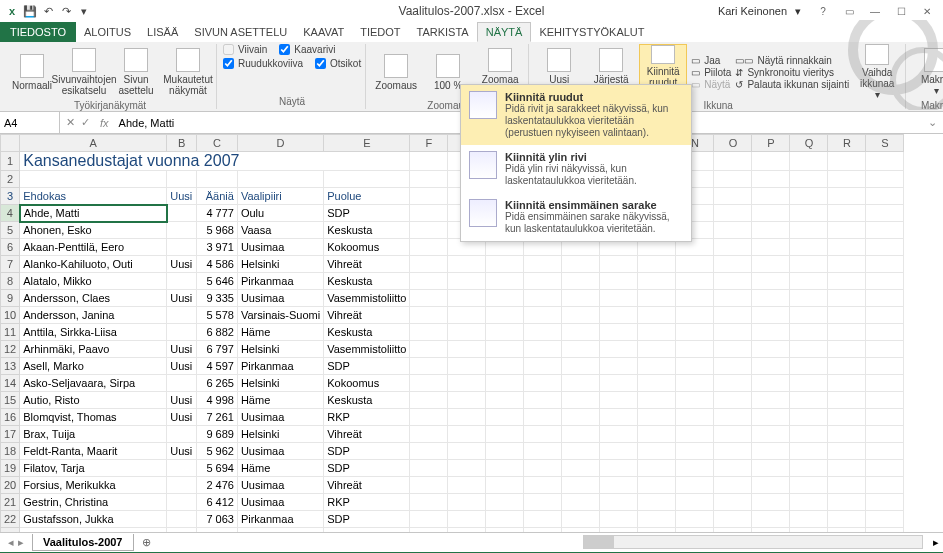 This screenshot has height=553, width=943. Describe the element at coordinates (885, 144) in the screenshot. I see `column-header: S` at that location.